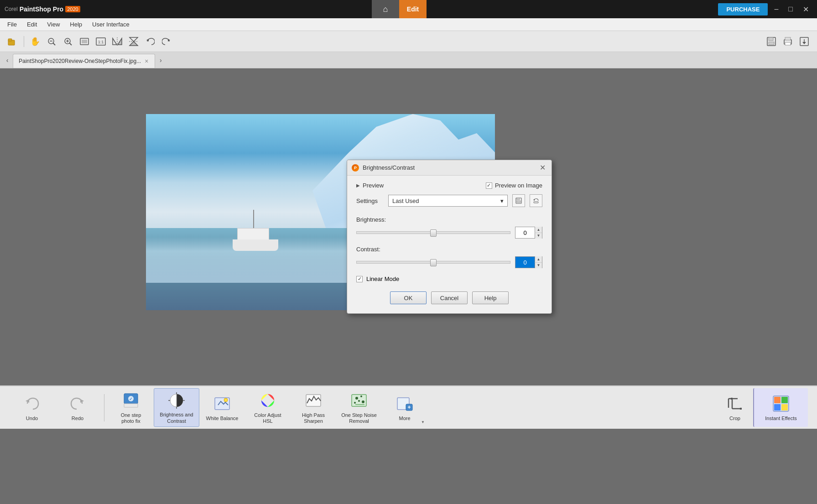  What do you see at coordinates (735, 408) in the screenshot?
I see `crop-tool: Crop` at bounding box center [735, 408].